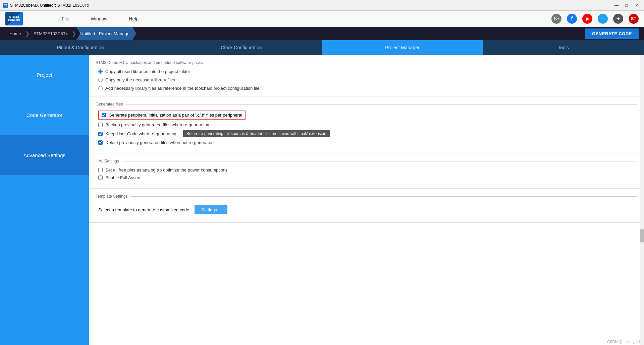 This screenshot has width=644, height=345. Describe the element at coordinates (44, 75) in the screenshot. I see `sidebar-project-label: Project` at that location.